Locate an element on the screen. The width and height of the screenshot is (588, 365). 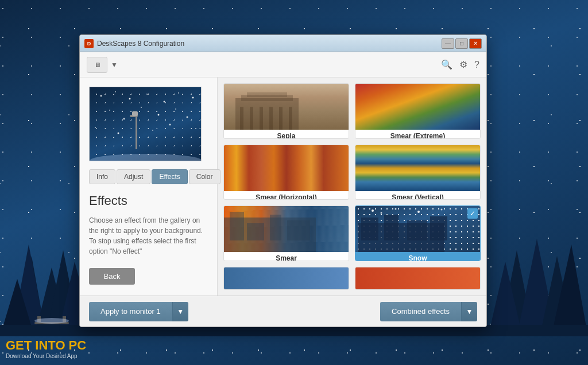
back-button: Back is located at coordinates (112, 277).